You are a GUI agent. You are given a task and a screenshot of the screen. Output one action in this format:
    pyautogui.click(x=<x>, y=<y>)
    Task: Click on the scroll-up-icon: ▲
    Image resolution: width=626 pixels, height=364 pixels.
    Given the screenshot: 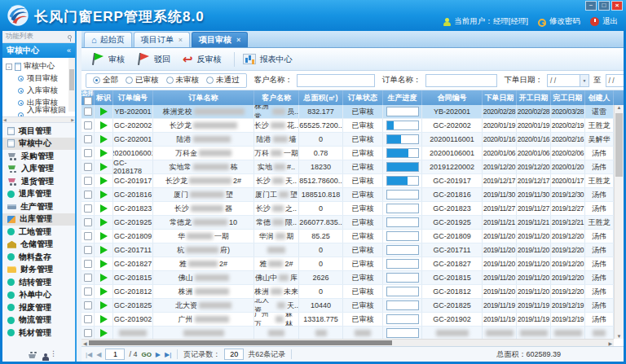 What is the action you would take?
    pyautogui.click(x=619, y=107)
    